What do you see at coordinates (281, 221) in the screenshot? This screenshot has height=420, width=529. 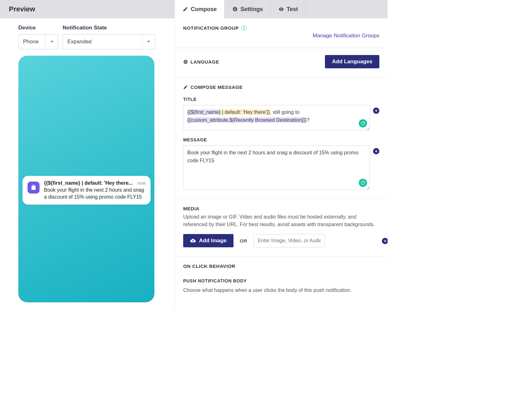 I see `media-description: Upload an image or GIF. Video and audio …` at bounding box center [281, 221].